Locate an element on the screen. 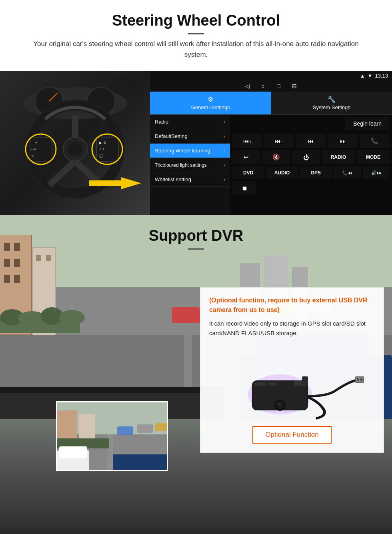 The width and height of the screenshot is (392, 534). android-statusbar: ▲ ▼ 13:13 is located at coordinates (271, 76).